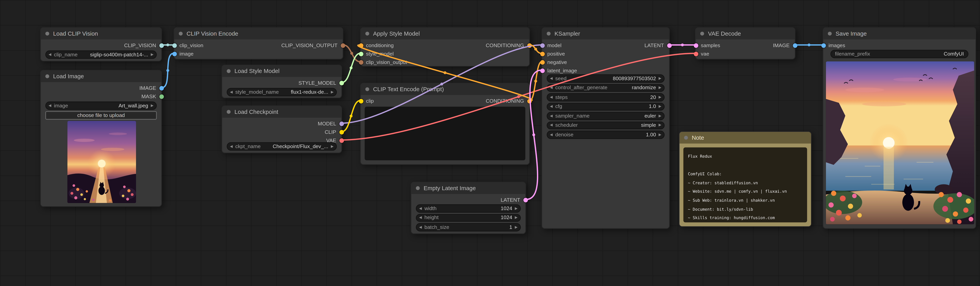 Image resolution: width=980 pixels, height=286 pixels. Describe the element at coordinates (606, 116) in the screenshot. I see `sampler-name-widget: ◀ sampler_name euler ▶` at that location.